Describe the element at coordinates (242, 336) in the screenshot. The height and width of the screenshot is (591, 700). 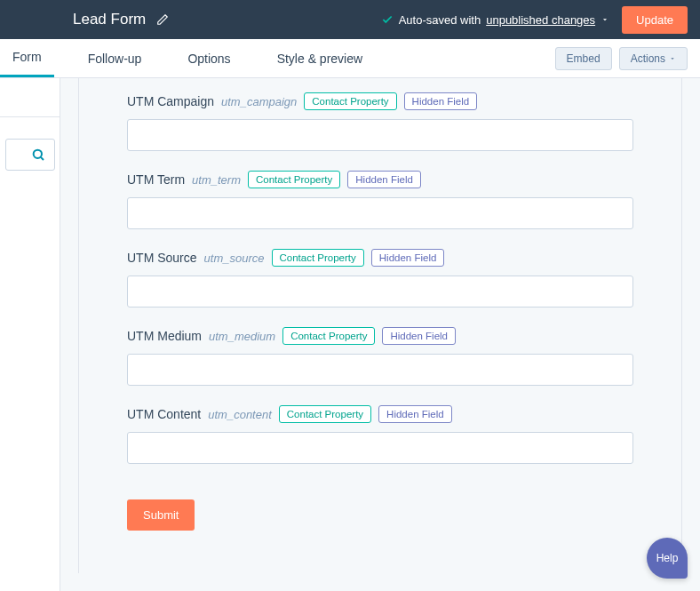
I see `field-slug: utm_medium` at that location.